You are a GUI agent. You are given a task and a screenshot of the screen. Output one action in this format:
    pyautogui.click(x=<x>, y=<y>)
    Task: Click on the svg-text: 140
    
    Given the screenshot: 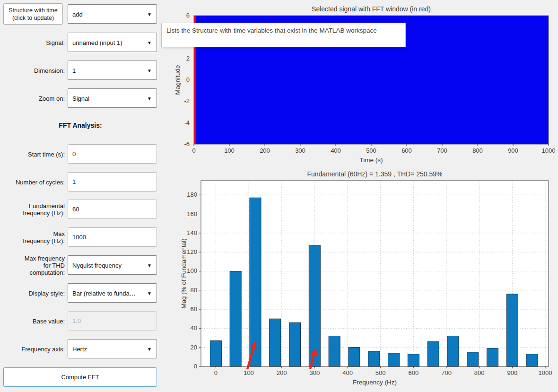 What is the action you would take?
    pyautogui.click(x=192, y=233)
    